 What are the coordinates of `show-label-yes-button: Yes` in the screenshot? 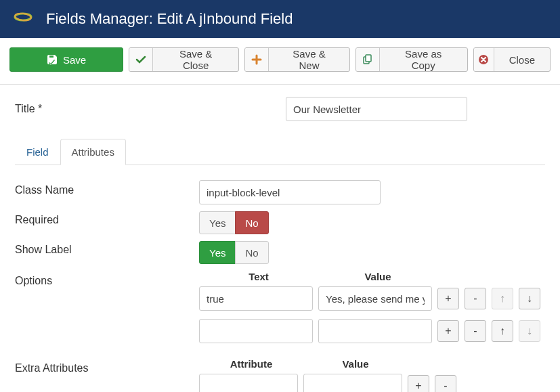 It's located at (217, 253).